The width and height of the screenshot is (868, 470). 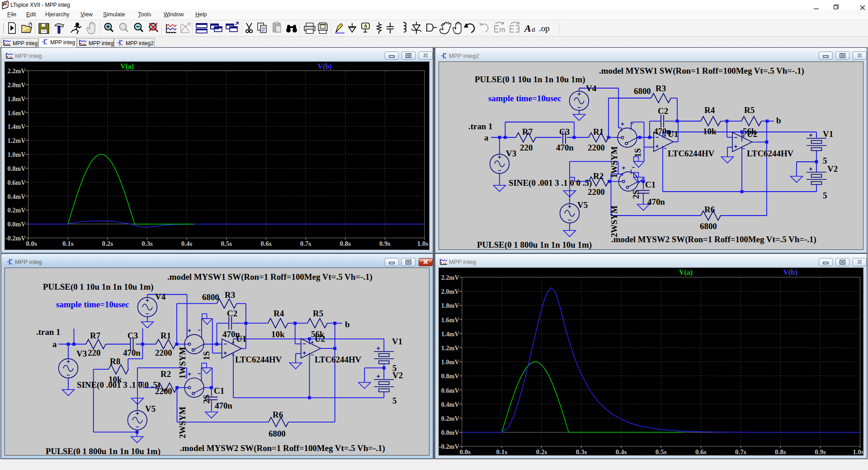 I want to click on svg-text: V(a), so click(x=686, y=273).